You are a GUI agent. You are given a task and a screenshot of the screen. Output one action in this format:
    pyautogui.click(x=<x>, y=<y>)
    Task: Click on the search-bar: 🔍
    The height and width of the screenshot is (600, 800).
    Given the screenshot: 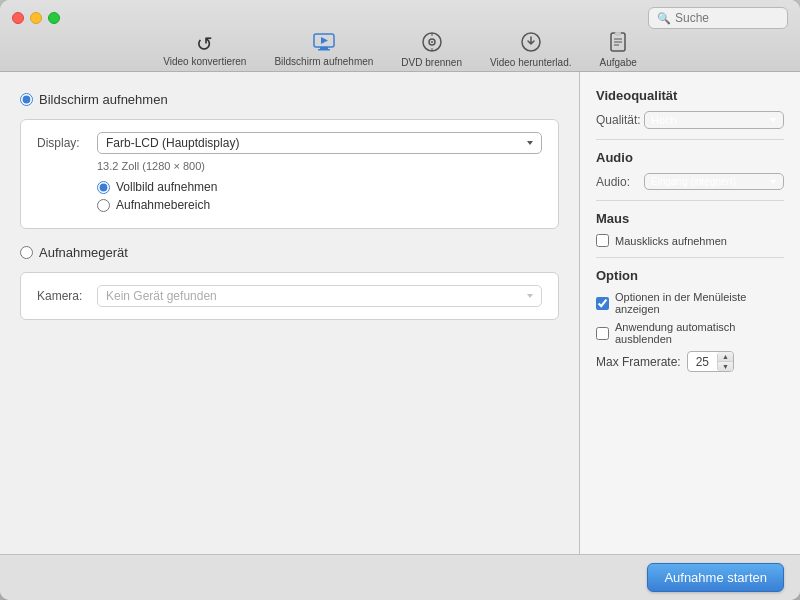 What is the action you would take?
    pyautogui.click(x=718, y=18)
    